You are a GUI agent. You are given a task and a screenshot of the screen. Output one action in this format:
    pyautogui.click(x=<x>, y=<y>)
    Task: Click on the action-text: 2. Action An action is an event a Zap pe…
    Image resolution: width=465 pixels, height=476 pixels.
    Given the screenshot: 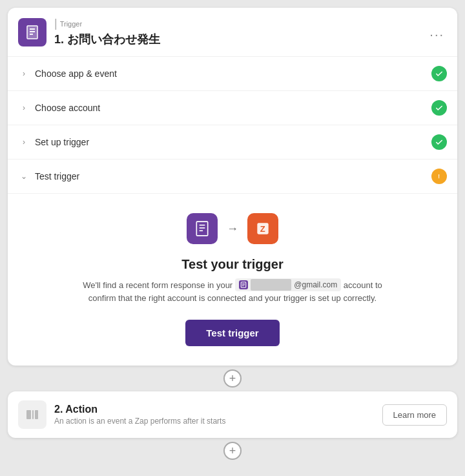 What is the action you would take?
    pyautogui.click(x=218, y=415)
    